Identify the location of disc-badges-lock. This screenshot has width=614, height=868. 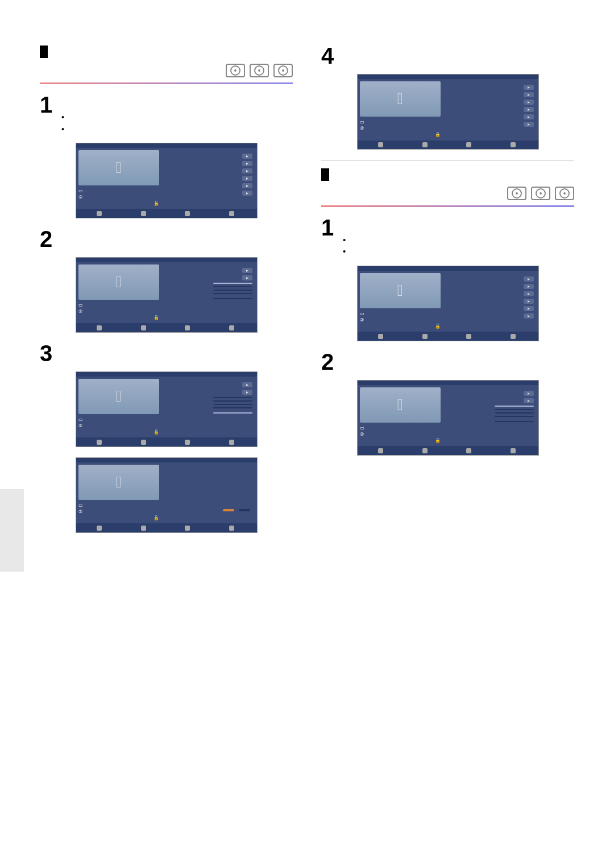
(166, 71).